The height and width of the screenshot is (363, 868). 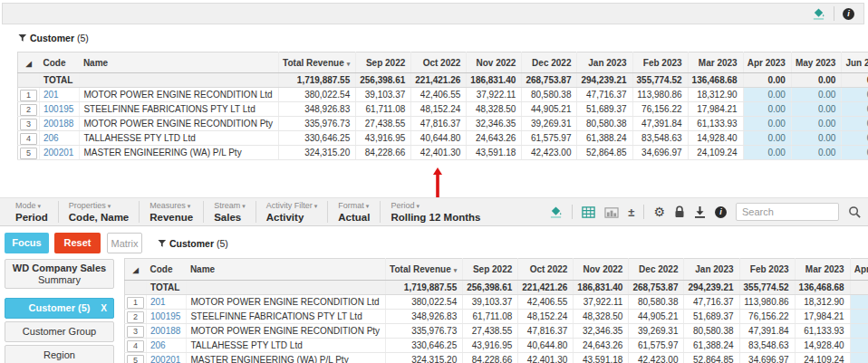 I want to click on download-icon, so click(x=699, y=212).